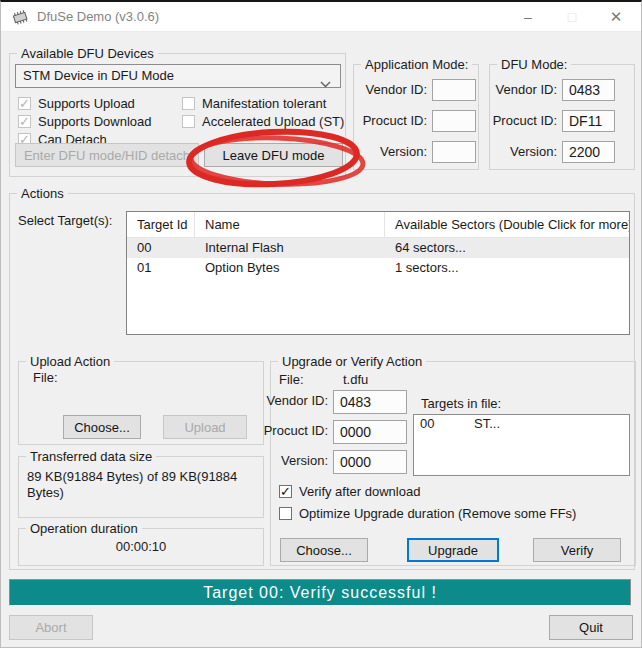  What do you see at coordinates (321, 17) in the screenshot?
I see `title-bar: DfuSe Demo (v3.0.6) – □ ✕` at bounding box center [321, 17].